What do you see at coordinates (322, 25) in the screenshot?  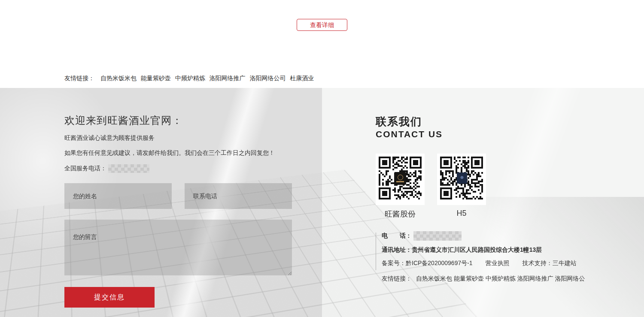 I see `view-details-button: 查看详细` at bounding box center [322, 25].